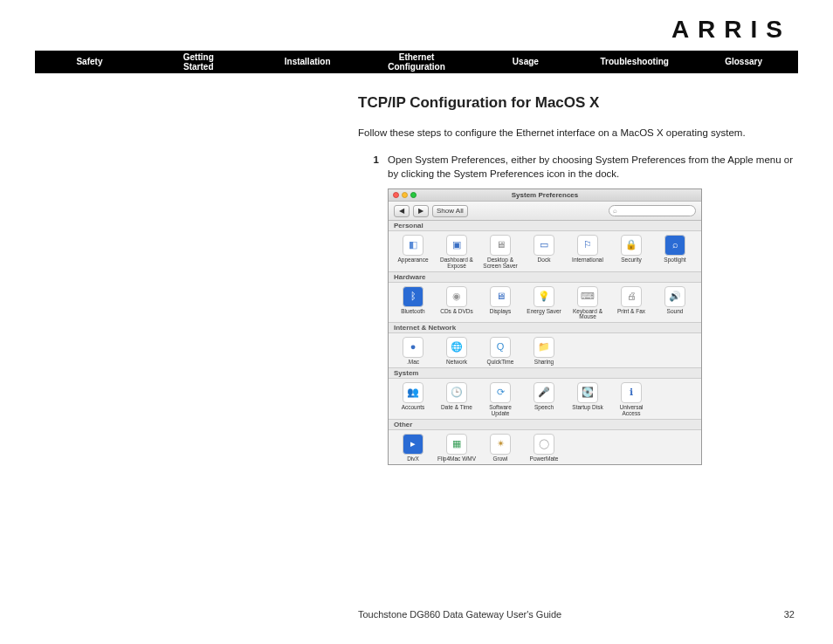 This screenshot has width=833, height=644. I want to click on nav-item-glossary: Glossary, so click(744, 62).